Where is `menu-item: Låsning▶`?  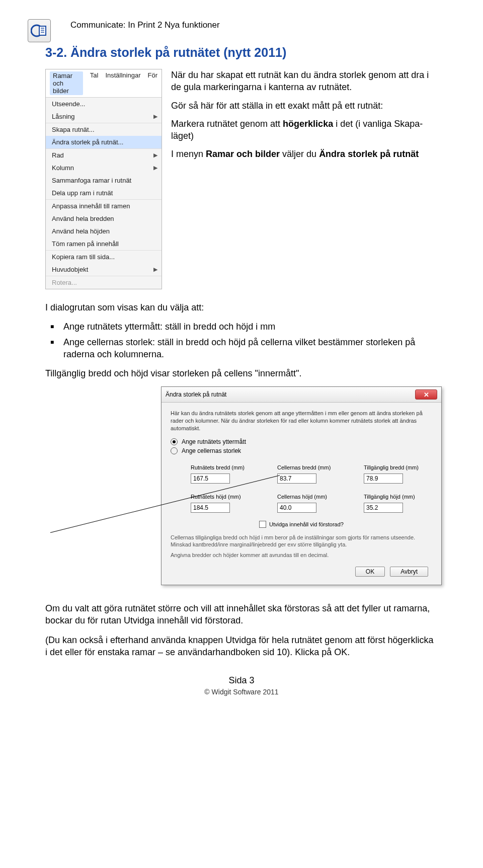
menu-item: Låsning▶ is located at coordinates (104, 117).